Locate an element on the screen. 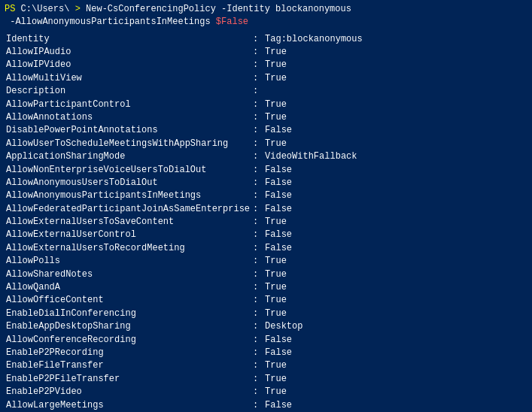 The height and width of the screenshot is (412, 532). prop-name: AllowExternalUserControl is located at coordinates (128, 235).